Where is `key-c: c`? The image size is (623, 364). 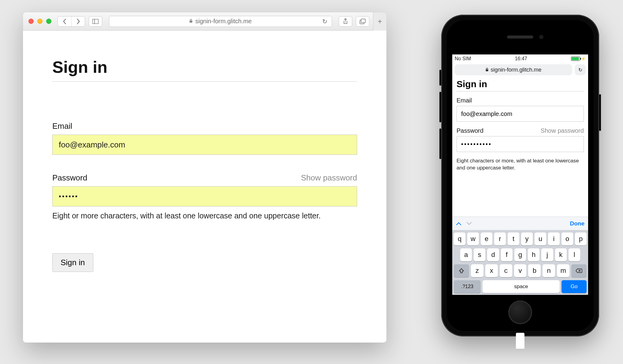 key-c: c is located at coordinates (506, 271).